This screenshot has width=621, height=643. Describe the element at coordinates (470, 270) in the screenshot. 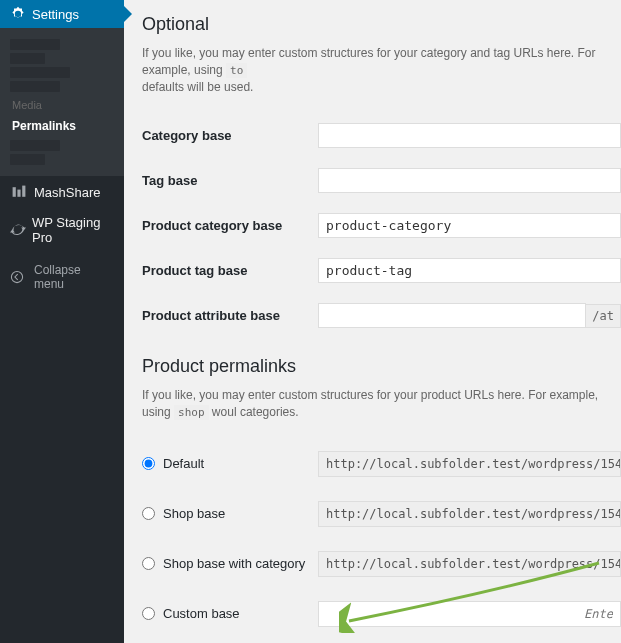

I see `input-product-tag-base` at that location.